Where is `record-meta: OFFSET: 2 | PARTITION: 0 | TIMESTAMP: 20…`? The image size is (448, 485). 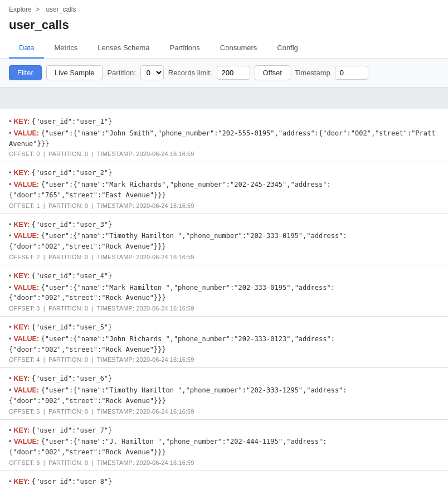
record-meta: OFFSET: 2 | PARTITION: 0 | TIMESTAMP: 20… is located at coordinates (224, 257).